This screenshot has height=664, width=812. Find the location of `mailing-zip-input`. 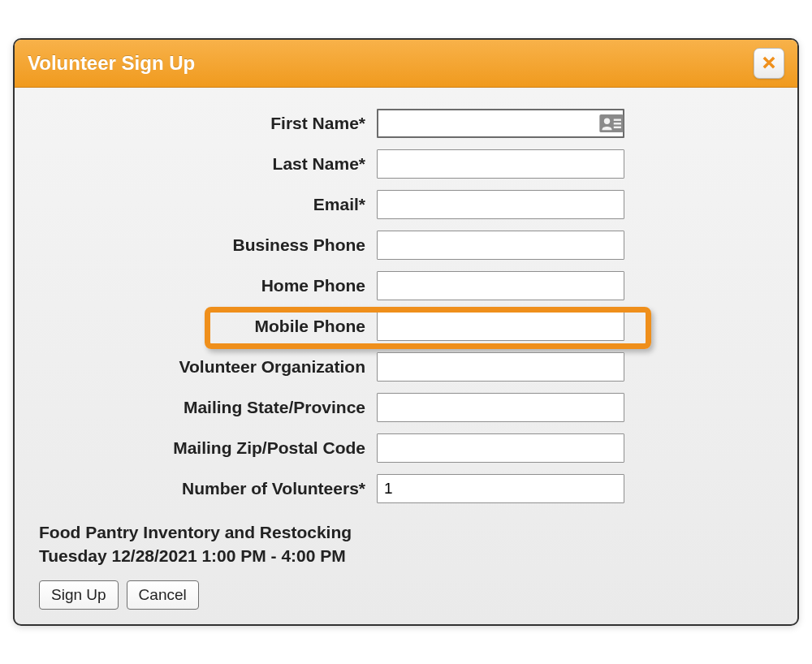

mailing-zip-input is located at coordinates (500, 448).